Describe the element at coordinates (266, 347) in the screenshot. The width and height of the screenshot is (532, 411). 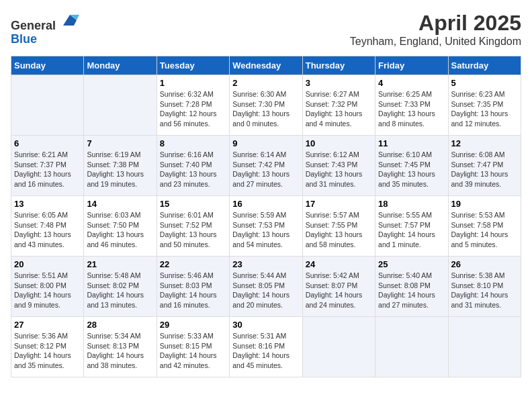
I see `calendar-cell: 30Sunrise: 5:31 AM Sunset: 8:16 PM Dayli…` at that location.